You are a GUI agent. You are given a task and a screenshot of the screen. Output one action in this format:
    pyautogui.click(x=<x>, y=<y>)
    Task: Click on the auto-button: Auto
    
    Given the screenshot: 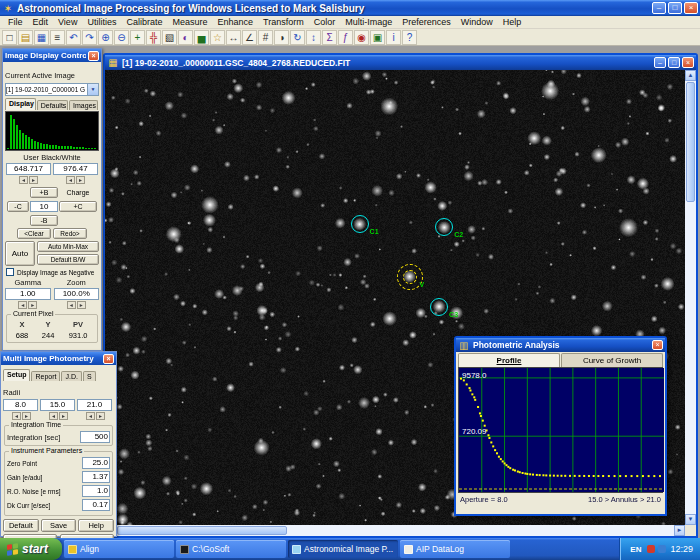 What is the action you would take?
    pyautogui.click(x=20, y=254)
    